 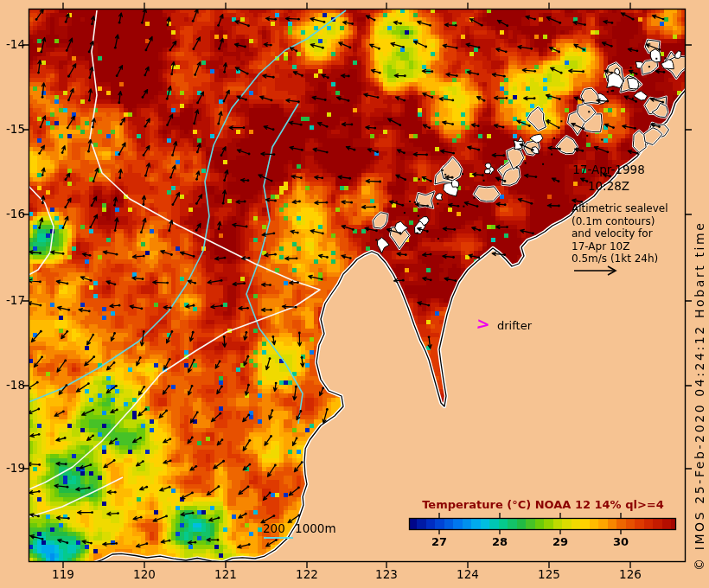 I want to click on annotation-line: 17-Apr 10Z, so click(x=620, y=247).